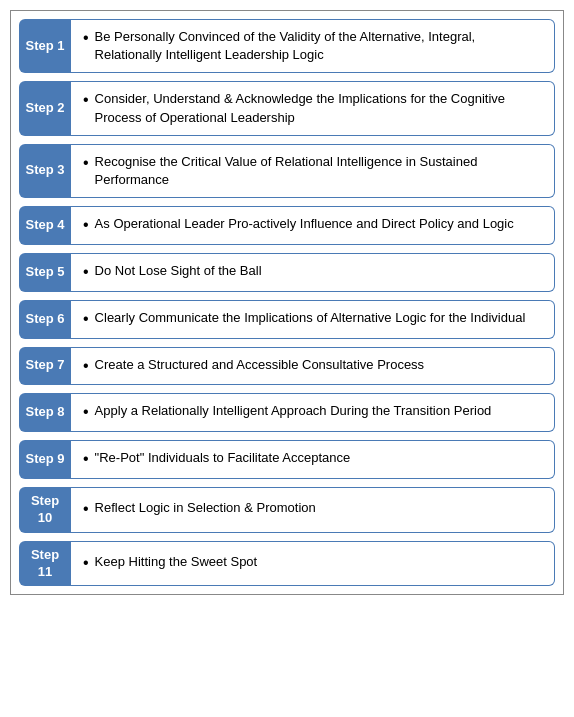 This screenshot has width=574, height=717. I want to click on step-content-inner: •As Operational Leader Pro-actively Infl…, so click(298, 226).